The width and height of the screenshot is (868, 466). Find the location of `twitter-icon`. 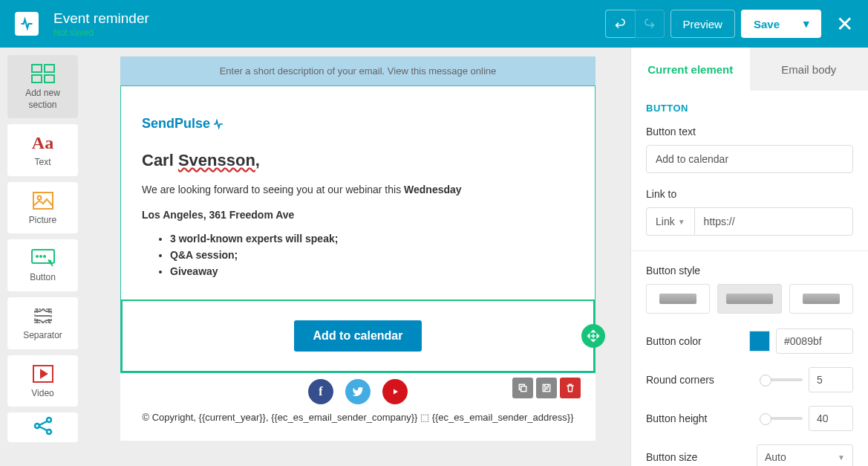

twitter-icon is located at coordinates (358, 392).